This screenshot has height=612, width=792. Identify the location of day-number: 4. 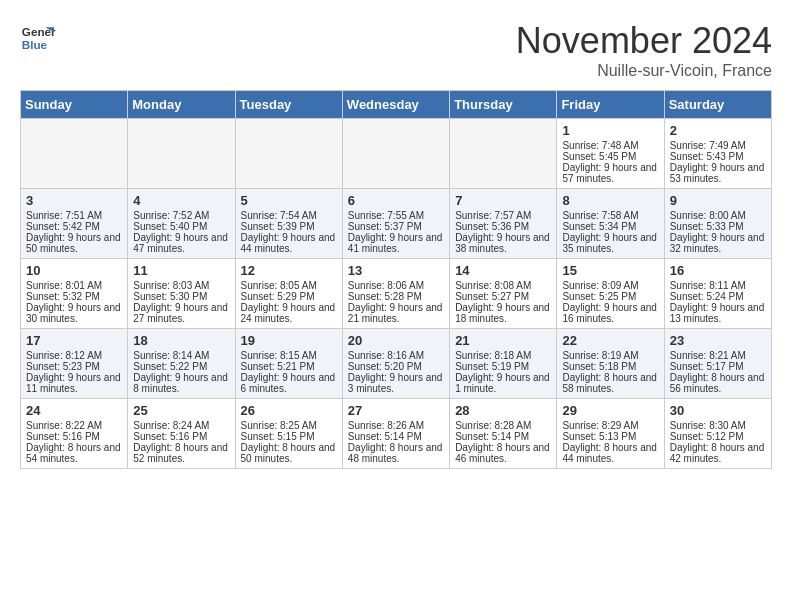
(181, 200).